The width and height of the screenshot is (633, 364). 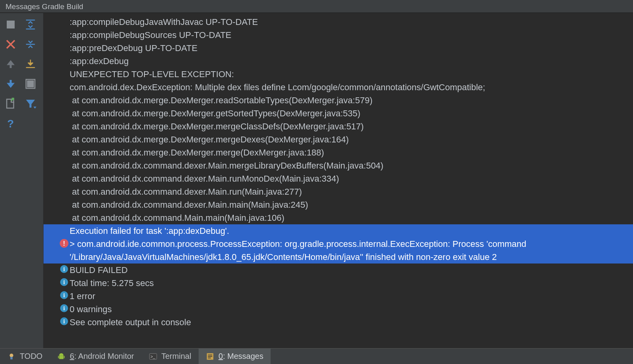 What do you see at coordinates (338, 165) in the screenshot?
I see `output-line: at com.android.dx.command.dexer.Main.mer…` at bounding box center [338, 165].